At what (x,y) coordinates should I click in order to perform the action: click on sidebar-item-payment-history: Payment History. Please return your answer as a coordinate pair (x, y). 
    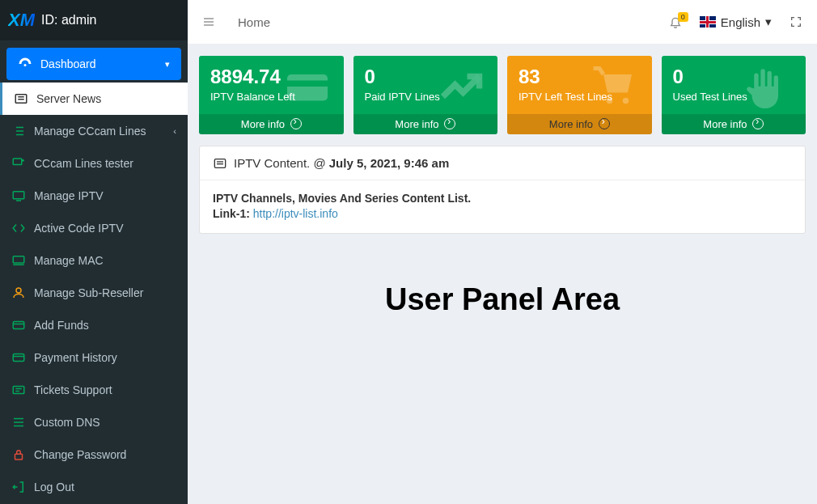
    Looking at the image, I should click on (94, 358).